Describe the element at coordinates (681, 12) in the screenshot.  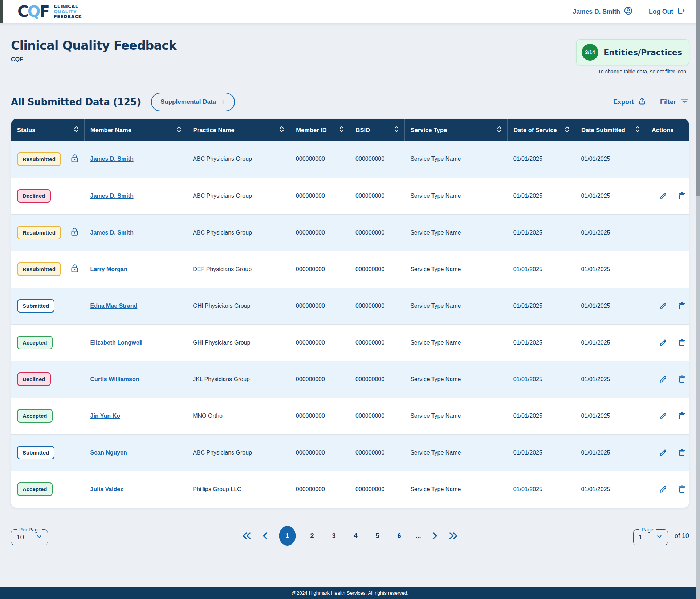
I see `logout-icon` at that location.